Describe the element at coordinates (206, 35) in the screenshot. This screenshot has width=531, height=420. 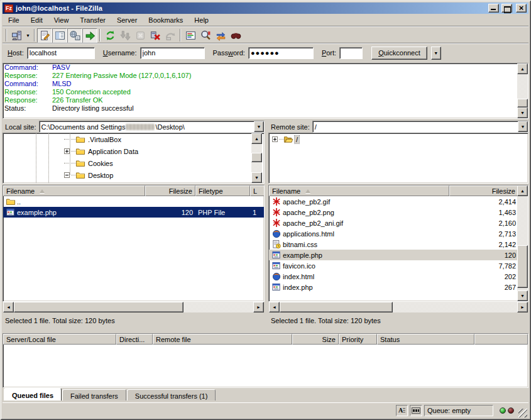
I see `directory-comparison-icon` at that location.